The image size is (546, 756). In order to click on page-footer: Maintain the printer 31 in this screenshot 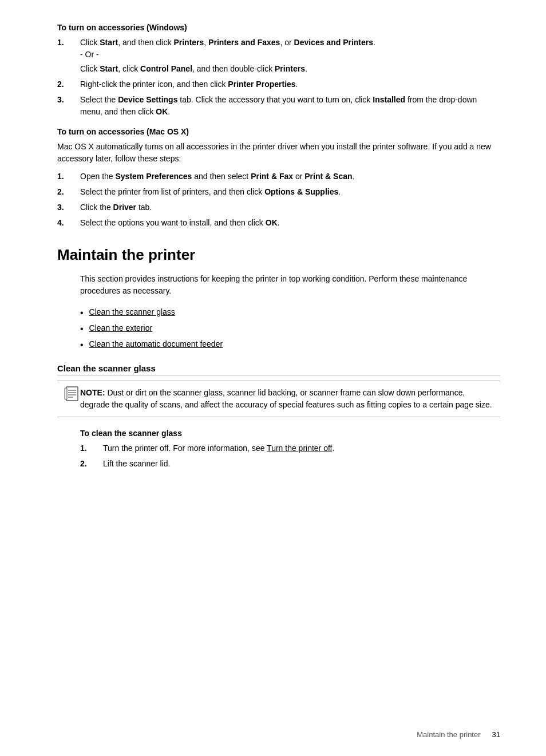, I will do `click(458, 735)`.